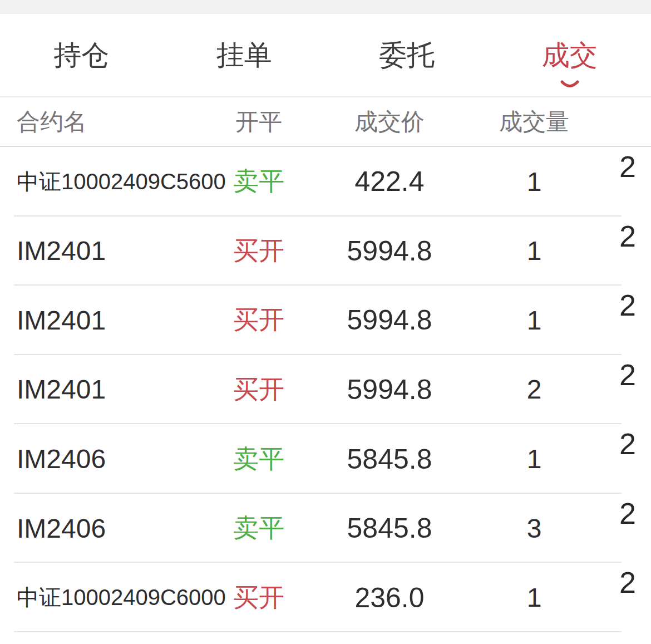 This screenshot has height=644, width=651. What do you see at coordinates (245, 55) in the screenshot?
I see `tab: 挂单` at bounding box center [245, 55].